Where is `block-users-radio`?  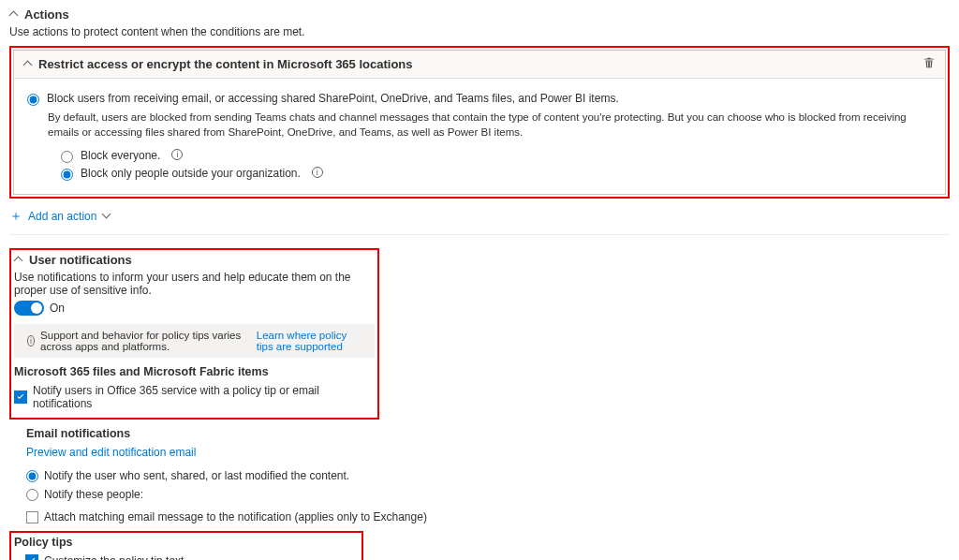 block-users-radio is located at coordinates (34, 99).